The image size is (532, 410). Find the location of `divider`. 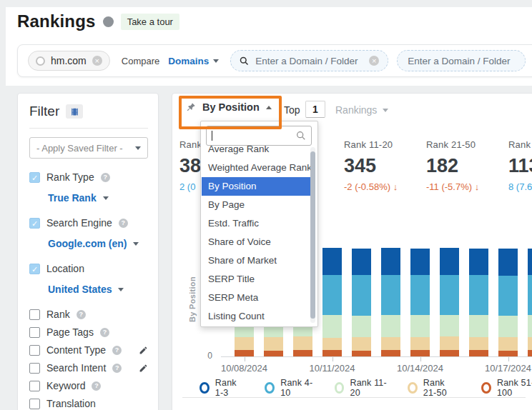

divider is located at coordinates (89, 129).